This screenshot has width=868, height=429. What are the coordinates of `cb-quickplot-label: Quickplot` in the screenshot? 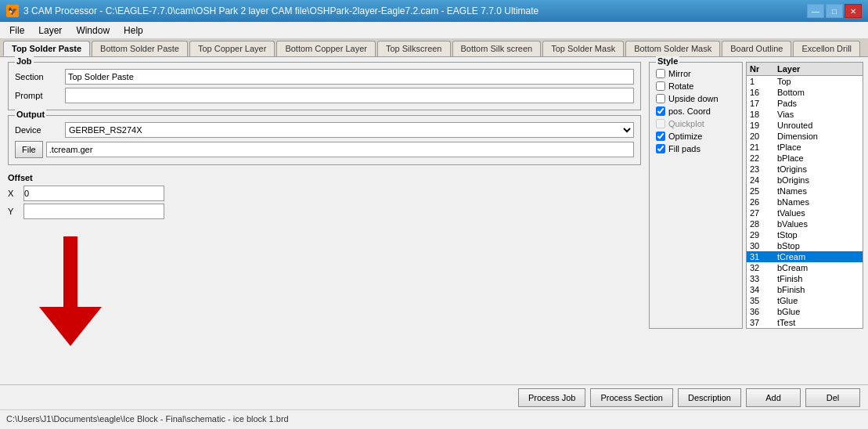 It's located at (686, 124).